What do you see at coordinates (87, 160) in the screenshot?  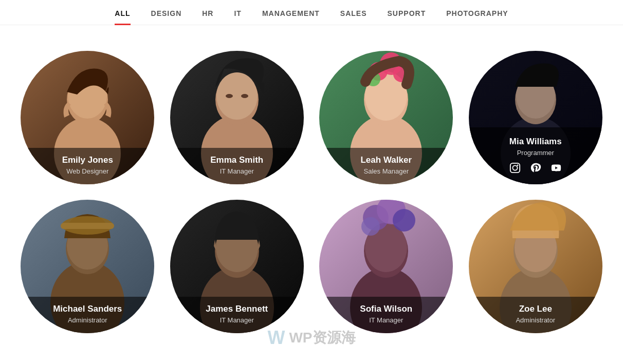 I see `member-name: Emily Jones` at bounding box center [87, 160].